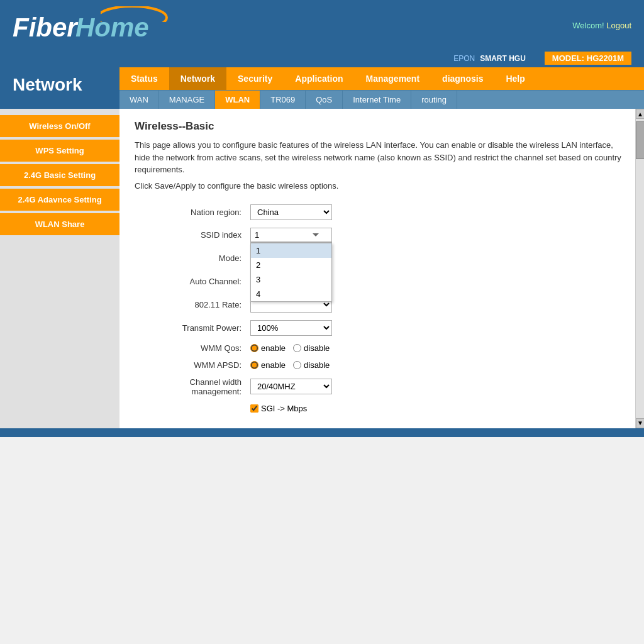 The image size is (644, 644). What do you see at coordinates (393, 79) in the screenshot?
I see `nav-management: Management` at bounding box center [393, 79].